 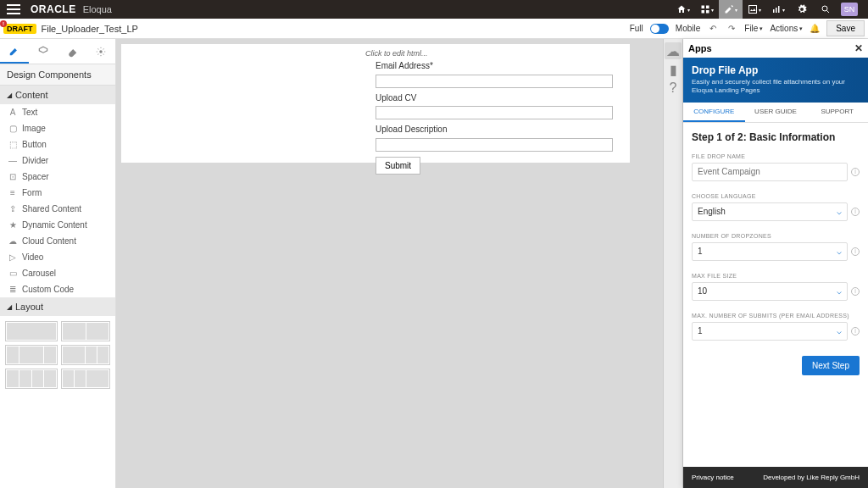 What do you see at coordinates (31, 379) in the screenshot?
I see `layout-4col` at bounding box center [31, 379].